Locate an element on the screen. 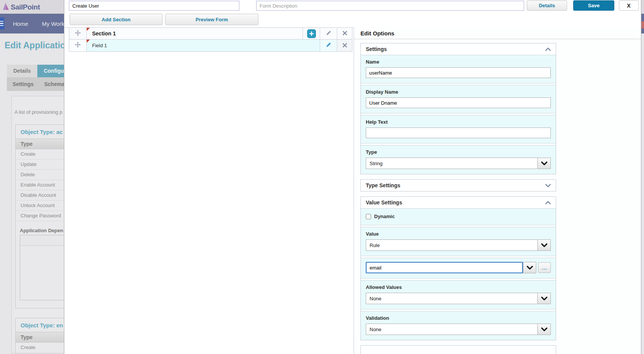 This screenshot has width=644, height=354. form-structure-table: Section 1 is located at coordinates (211, 40).